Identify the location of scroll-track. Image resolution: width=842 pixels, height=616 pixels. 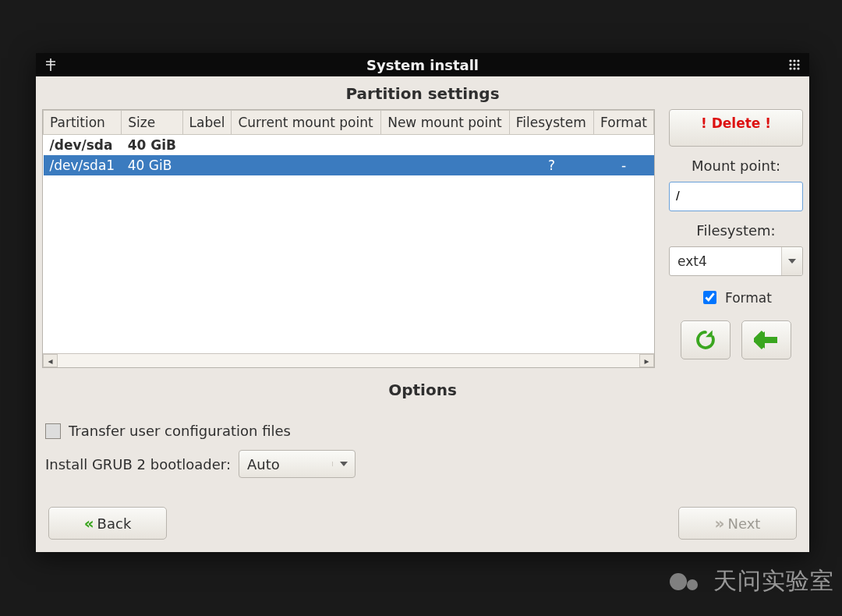
(348, 360).